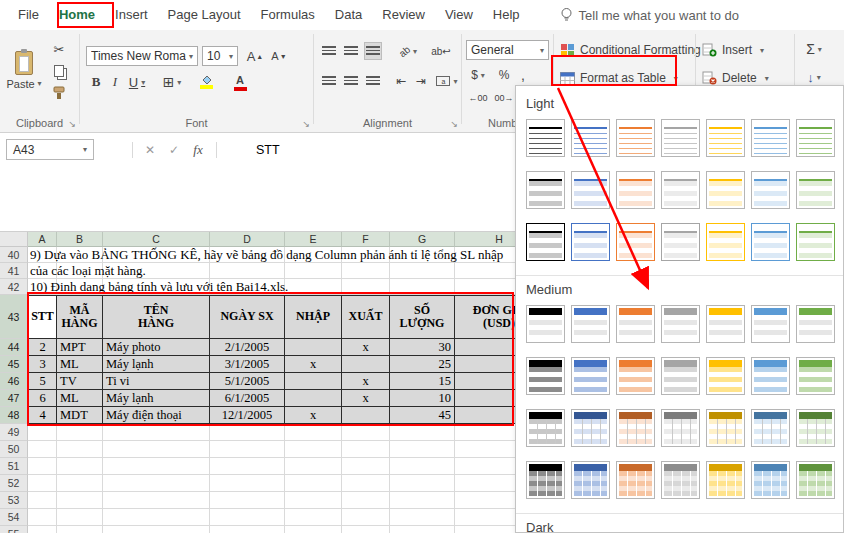 The width and height of the screenshot is (844, 533). What do you see at coordinates (508, 50) in the screenshot?
I see `number-format-combo: General▾` at bounding box center [508, 50].